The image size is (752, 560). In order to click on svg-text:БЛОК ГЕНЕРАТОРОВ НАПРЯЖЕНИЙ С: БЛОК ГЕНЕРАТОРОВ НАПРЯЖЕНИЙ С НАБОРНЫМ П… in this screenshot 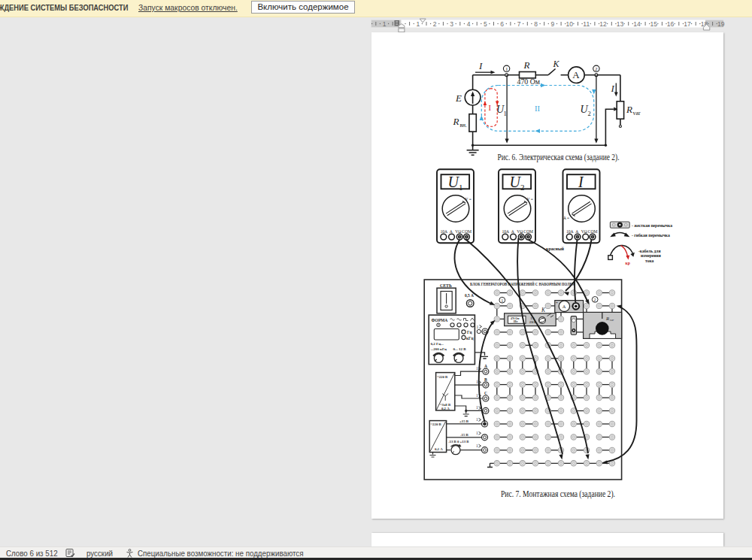, I will do `click(523, 284)`.